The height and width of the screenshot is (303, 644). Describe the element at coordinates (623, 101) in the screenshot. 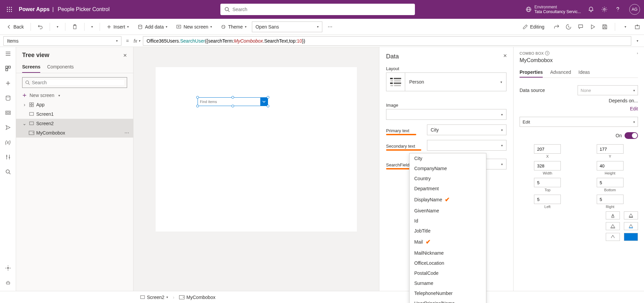

I see `depends-on-link: Depends on...` at that location.